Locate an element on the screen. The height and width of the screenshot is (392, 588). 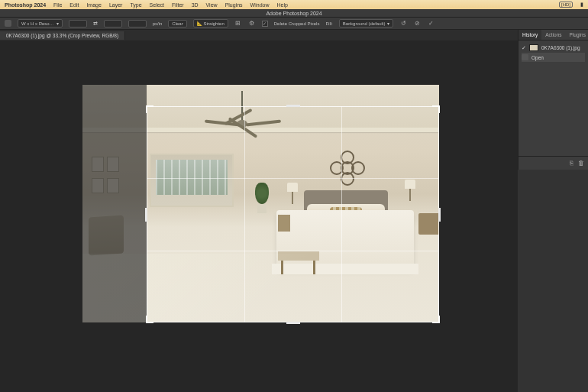
checkmark-icon: ✓ is located at coordinates (524, 48).